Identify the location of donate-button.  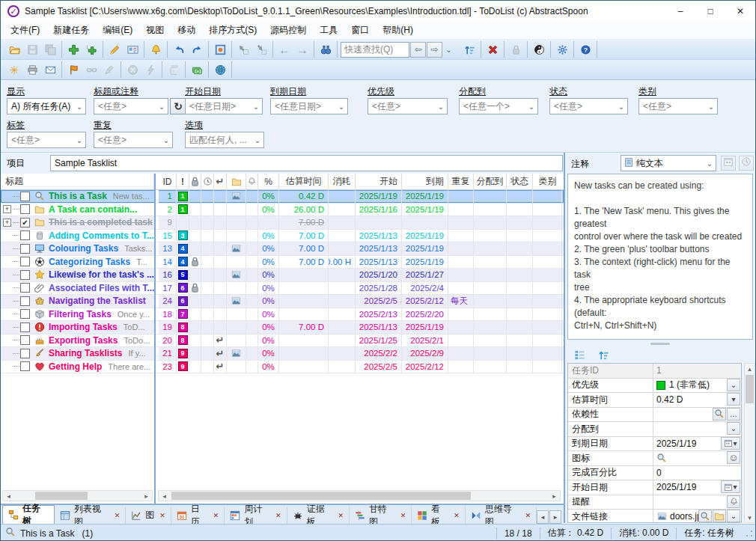
(197, 70).